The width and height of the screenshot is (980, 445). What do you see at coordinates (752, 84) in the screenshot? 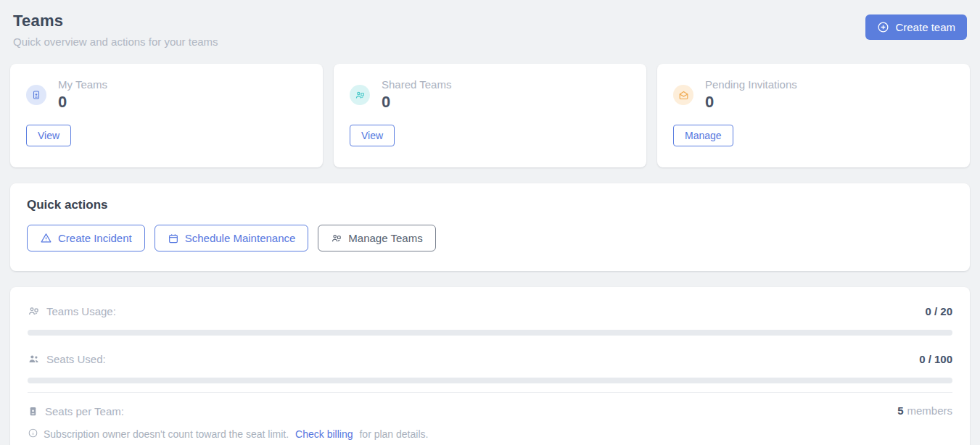
I see `stat-label: Pending Invitations` at bounding box center [752, 84].